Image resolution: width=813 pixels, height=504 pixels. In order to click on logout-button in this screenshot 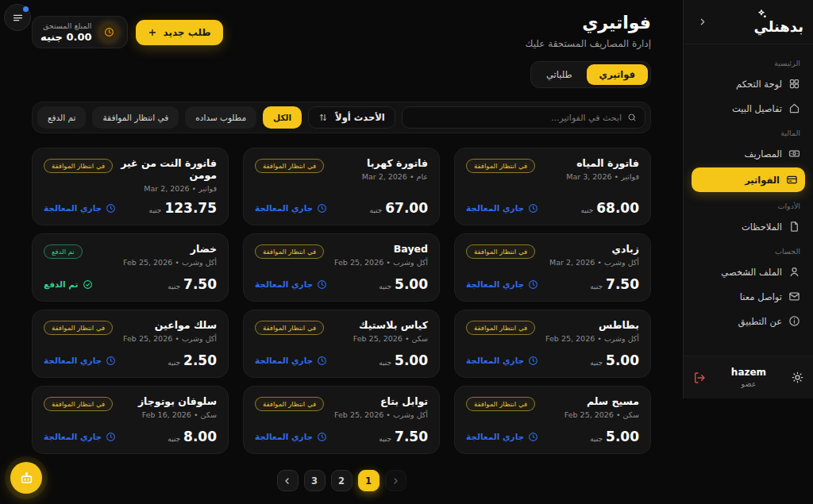, I will do `click(699, 378)`.